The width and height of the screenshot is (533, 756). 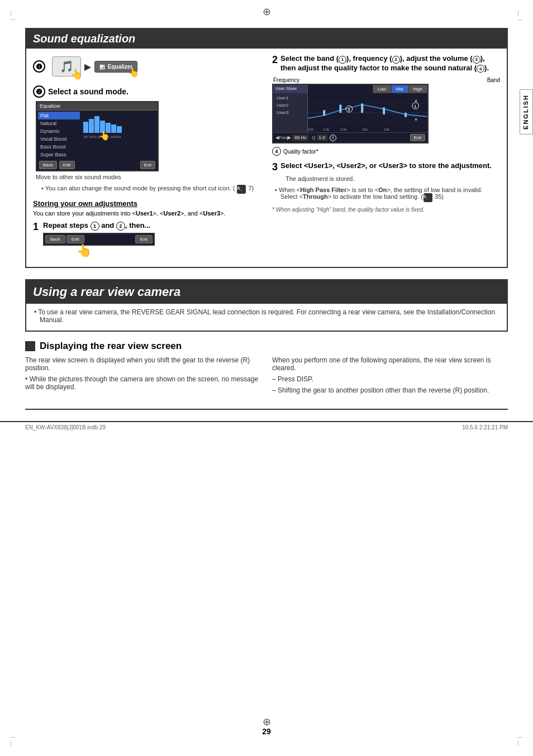 What do you see at coordinates (286, 80) in the screenshot?
I see `frequency-label: Frequency` at bounding box center [286, 80].